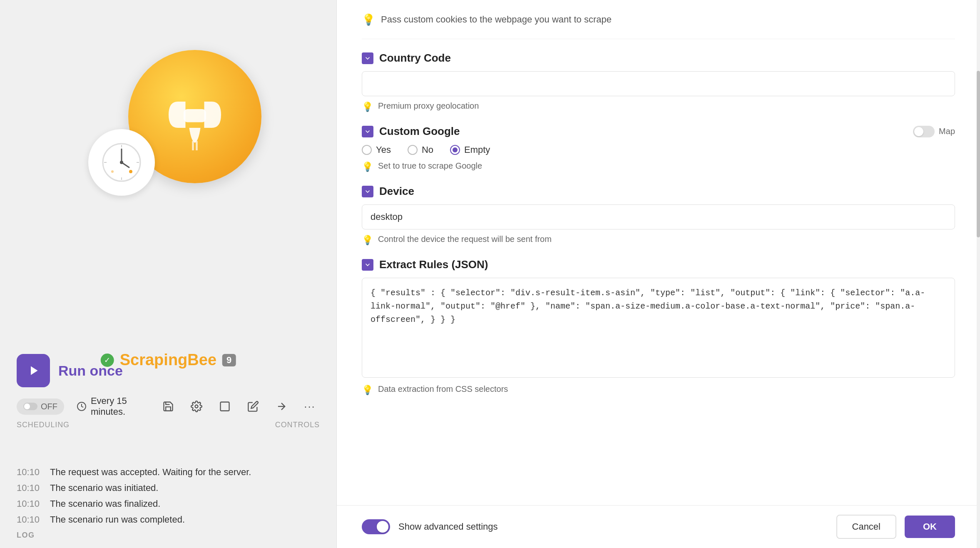 The image size is (980, 548). Describe the element at coordinates (117, 406) in the screenshot. I see `schedule-text: Every 15 minutes.` at that location.